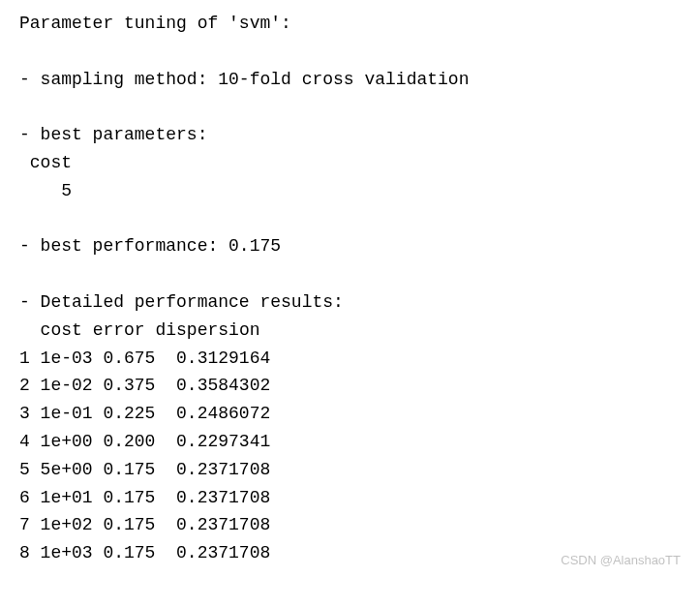 The width and height of the screenshot is (700, 607). Describe the element at coordinates (207, 330) in the screenshot. I see `col-dispersion: dispersion` at that location.